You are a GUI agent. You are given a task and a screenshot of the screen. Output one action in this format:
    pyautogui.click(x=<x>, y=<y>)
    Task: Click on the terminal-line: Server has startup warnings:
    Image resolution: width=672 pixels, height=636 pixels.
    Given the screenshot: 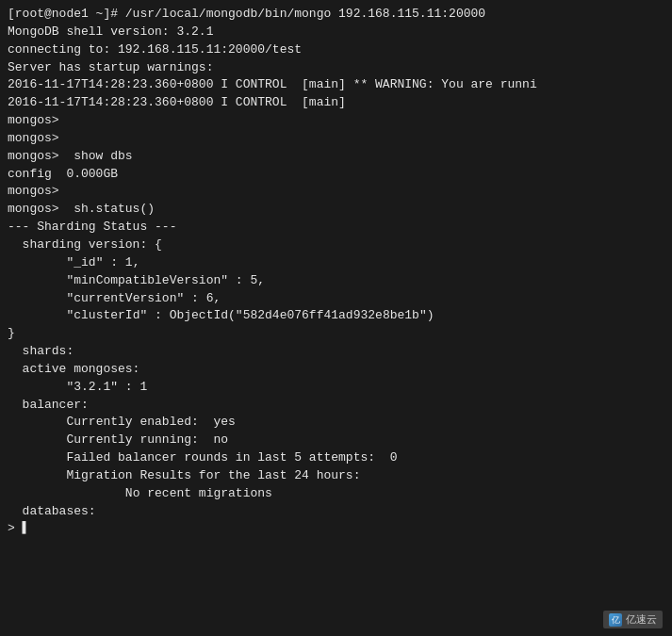 What is the action you would take?
    pyautogui.click(x=336, y=68)
    